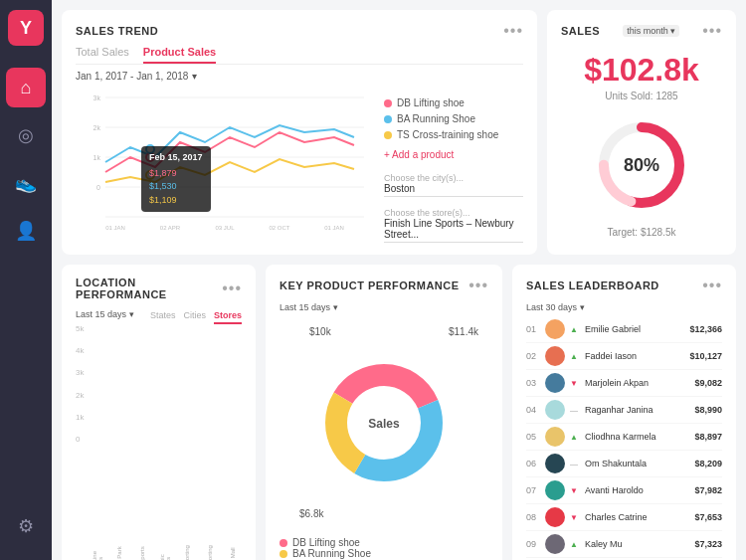  Describe the element at coordinates (454, 155) in the screenshot. I see `add-product-button: + Add a product` at that location.